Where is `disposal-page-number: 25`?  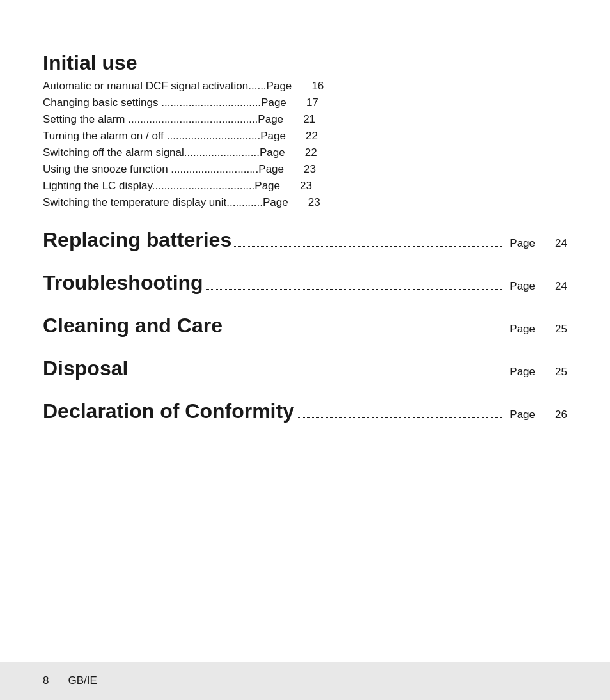 disposal-page-number: 25 is located at coordinates (558, 372).